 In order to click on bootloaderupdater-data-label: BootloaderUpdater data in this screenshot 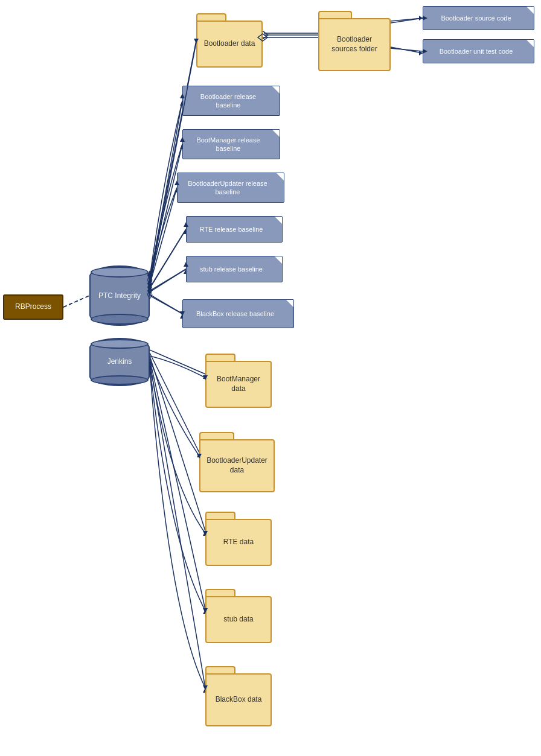, I will do `click(237, 466)`.